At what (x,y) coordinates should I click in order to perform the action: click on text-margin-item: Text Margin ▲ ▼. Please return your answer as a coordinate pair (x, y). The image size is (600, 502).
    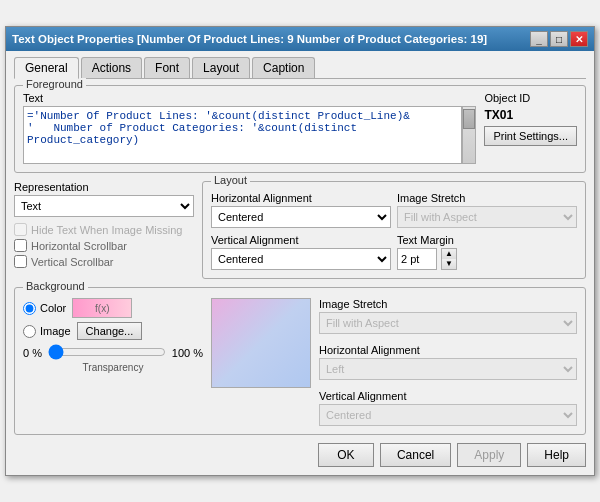
    Looking at the image, I should click on (487, 252).